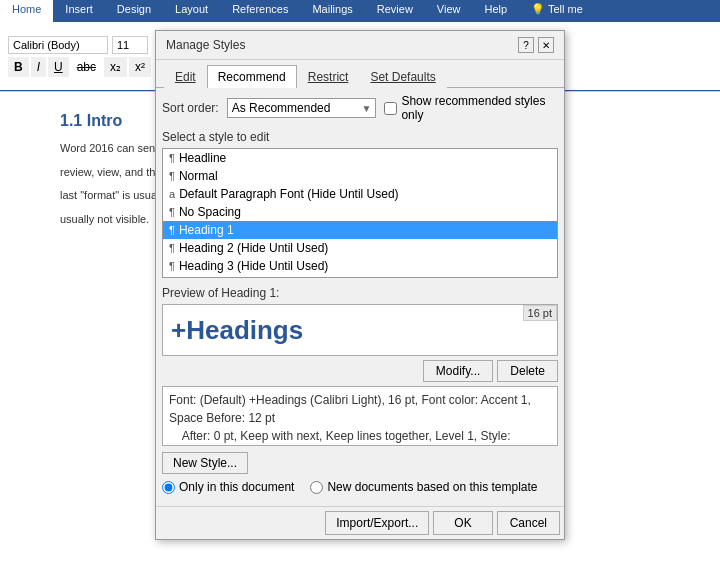  Describe the element at coordinates (18, 67) in the screenshot. I see `bold-button: B` at that location.